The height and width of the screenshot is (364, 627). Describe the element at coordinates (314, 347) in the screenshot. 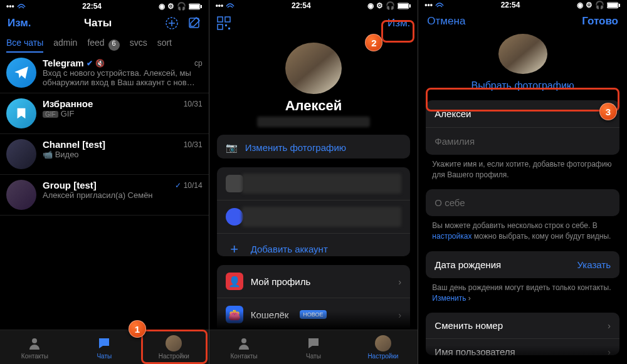

I see `tab-chats: Чаты` at that location.